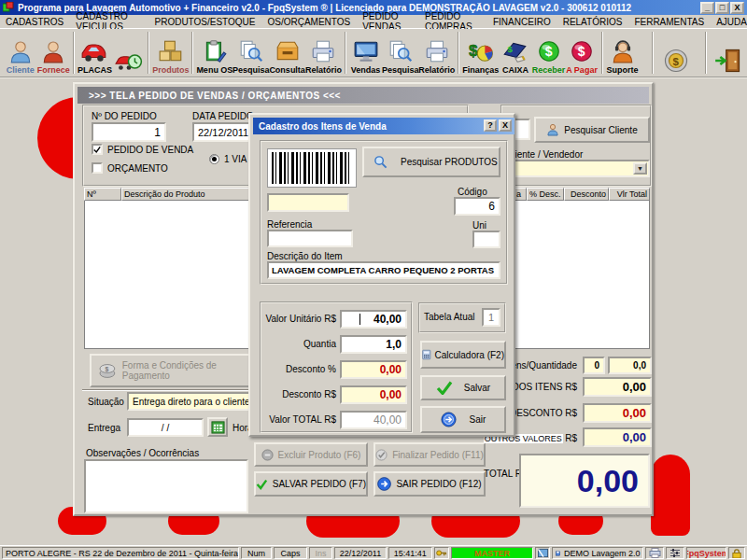 This screenshot has width=747, height=560. Describe the element at coordinates (129, 133) in the screenshot. I see `order-number-field: 1` at that location.